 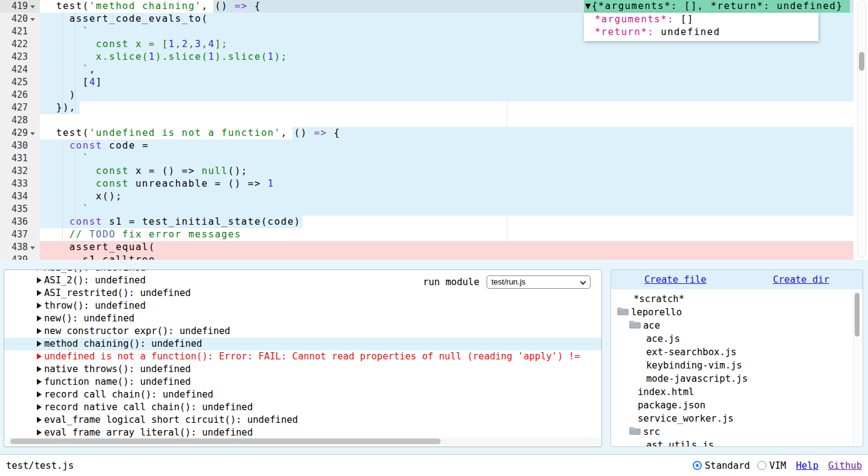 I want to click on run-module-select: test/run.js, so click(x=539, y=282).